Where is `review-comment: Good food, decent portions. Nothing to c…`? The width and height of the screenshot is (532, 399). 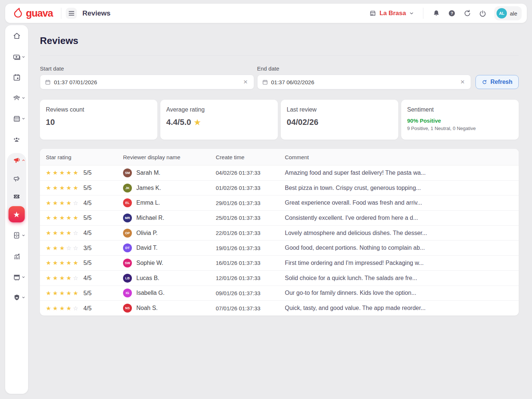 review-comment: Good food, decent portions. Nothing to c… is located at coordinates (402, 248).